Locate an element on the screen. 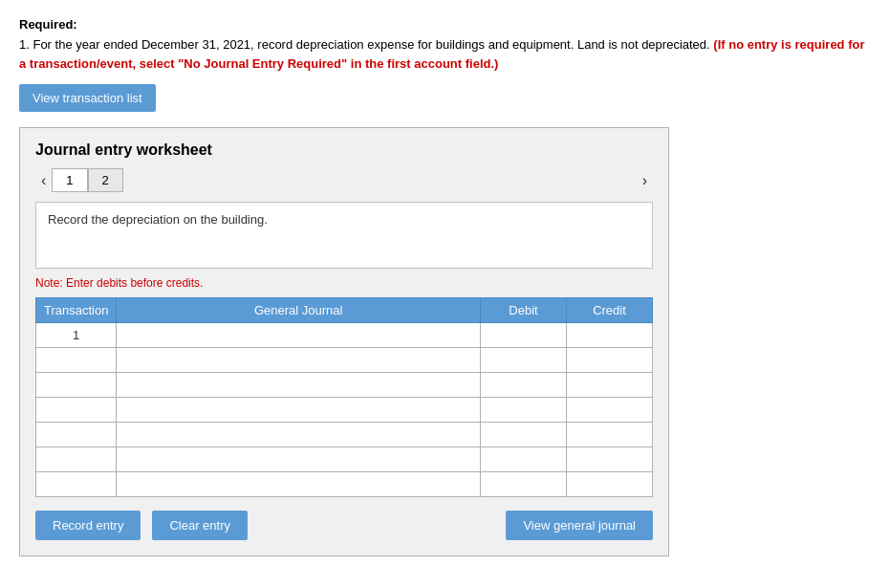 The width and height of the screenshot is (889, 588). cell-transaction: 1 is located at coordinates (76, 336).